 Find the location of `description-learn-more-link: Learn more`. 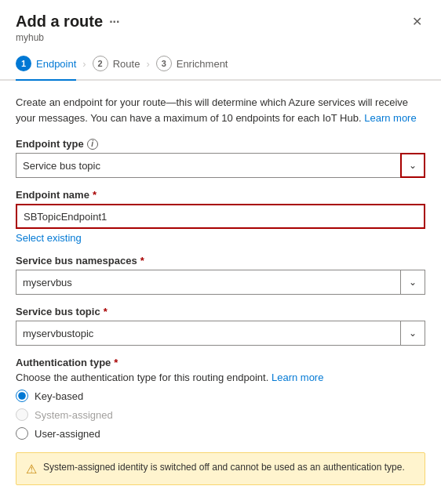

description-learn-more-link: Learn more is located at coordinates (390, 118).